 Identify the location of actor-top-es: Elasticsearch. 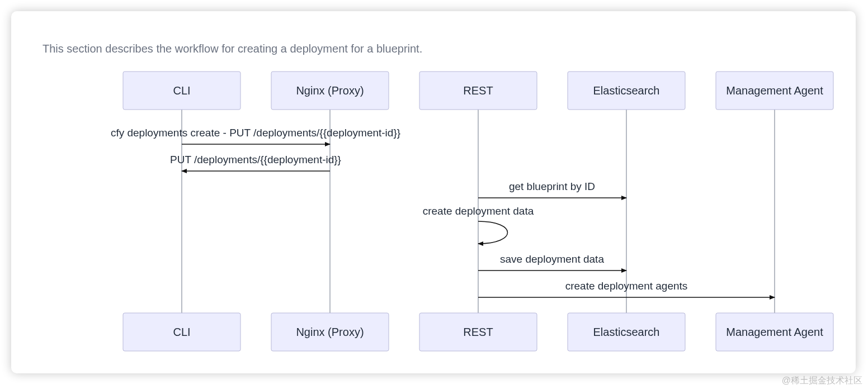
(626, 91).